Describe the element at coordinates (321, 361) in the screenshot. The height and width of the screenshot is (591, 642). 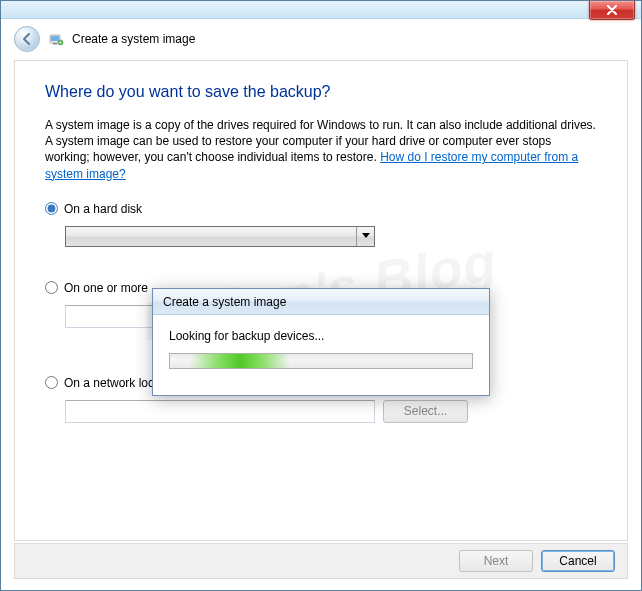
I see `progress-bar` at that location.